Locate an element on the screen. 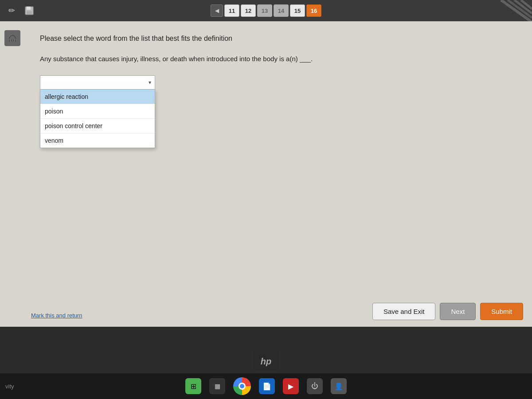 The width and height of the screenshot is (532, 399). page-navigation: ◀ 11 12 13 14 15 16 is located at coordinates (266, 11).